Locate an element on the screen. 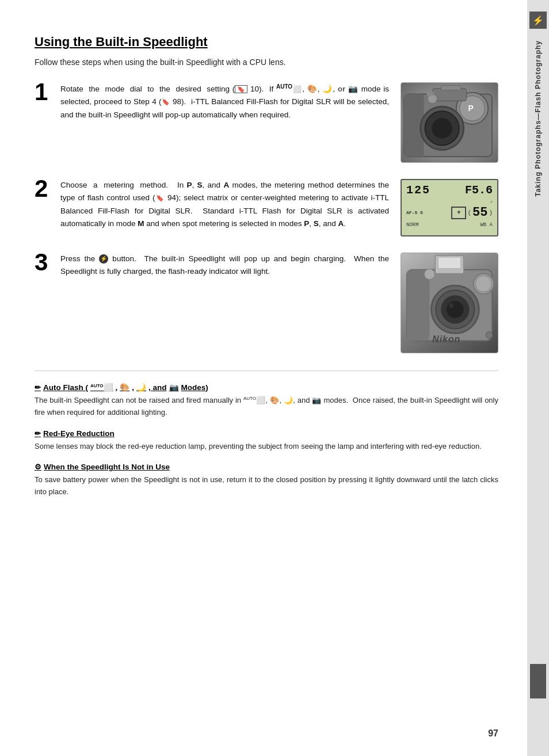 Image resolution: width=549 pixels, height=756 pixels. ref-icon-1: 🔖 is located at coordinates (241, 89).